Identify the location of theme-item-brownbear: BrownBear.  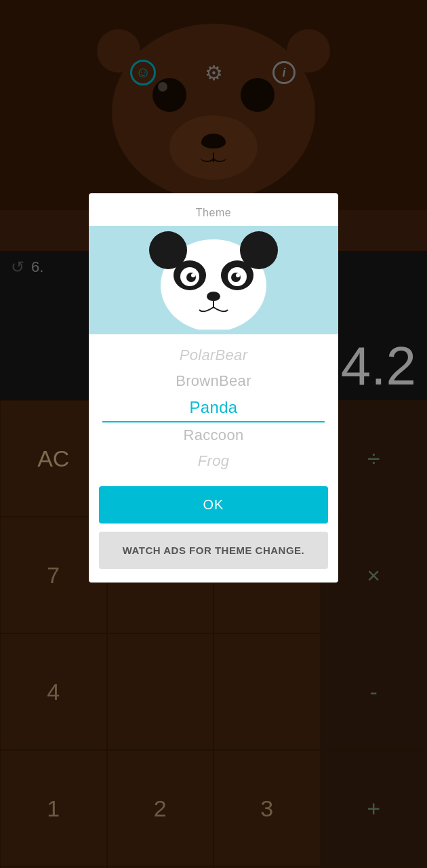
(214, 381).